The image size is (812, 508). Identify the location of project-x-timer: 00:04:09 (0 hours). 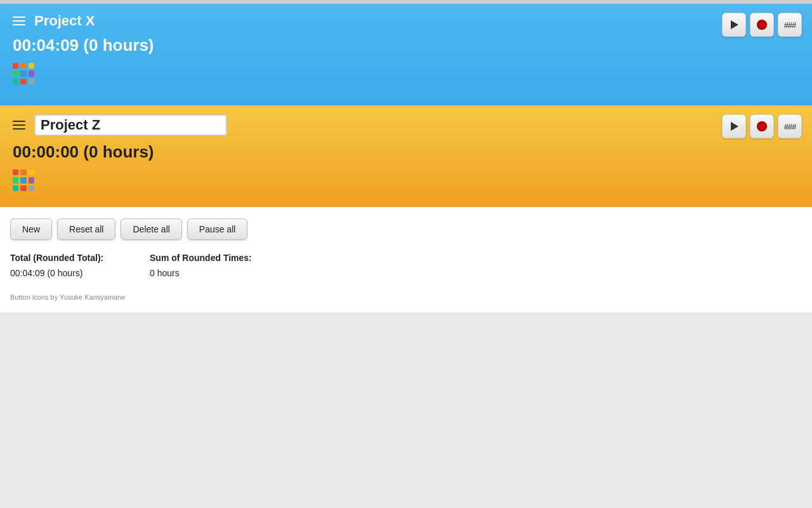
(407, 46).